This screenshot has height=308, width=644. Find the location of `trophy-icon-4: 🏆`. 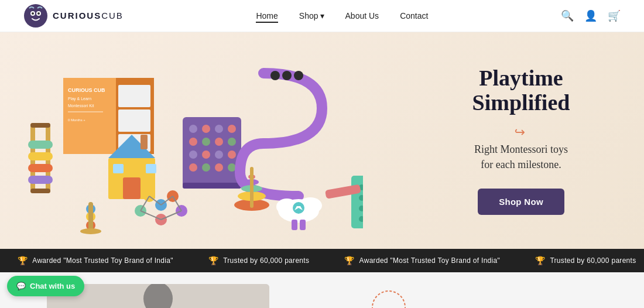

trophy-icon-4: 🏆 is located at coordinates (540, 261).